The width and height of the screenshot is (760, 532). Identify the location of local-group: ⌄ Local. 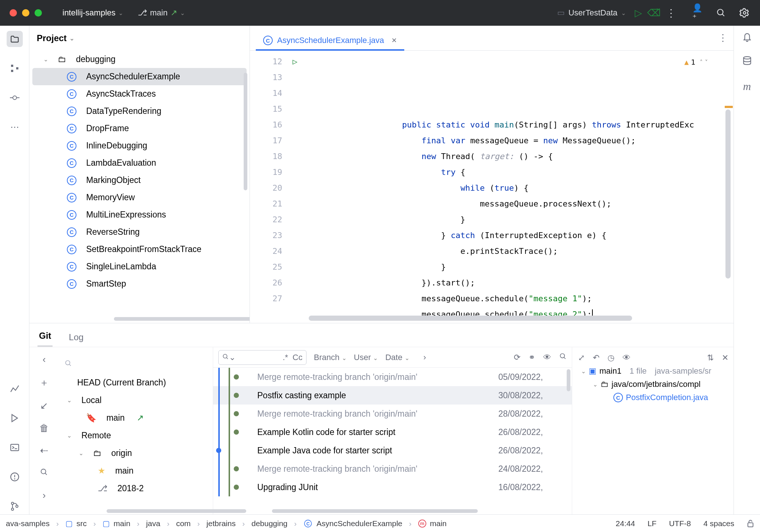
(136, 400).